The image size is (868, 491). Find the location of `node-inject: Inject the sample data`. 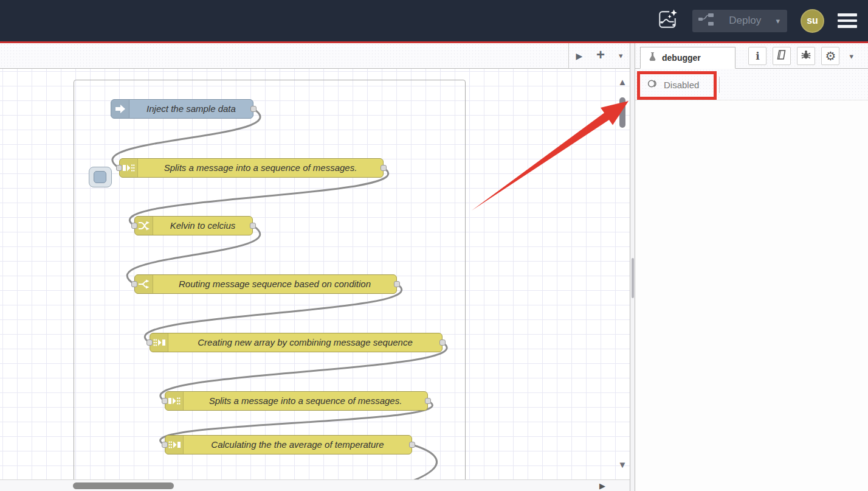

node-inject: Inject the sample data is located at coordinates (182, 109).